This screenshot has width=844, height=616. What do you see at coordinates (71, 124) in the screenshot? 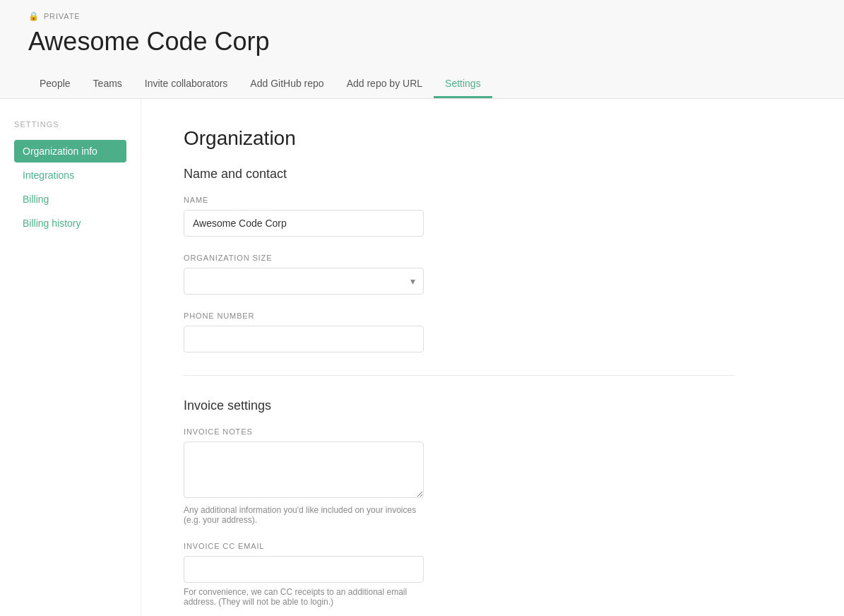
I see `sidebar-section-label: SETTINGS` at bounding box center [71, 124].